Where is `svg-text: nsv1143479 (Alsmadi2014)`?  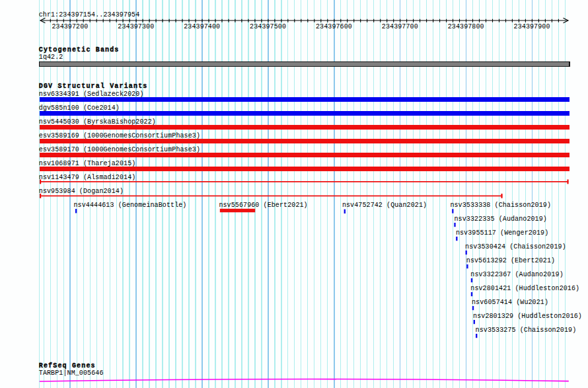 svg-text: nsv1143479 (Alsmadi2014) is located at coordinates (87, 177).